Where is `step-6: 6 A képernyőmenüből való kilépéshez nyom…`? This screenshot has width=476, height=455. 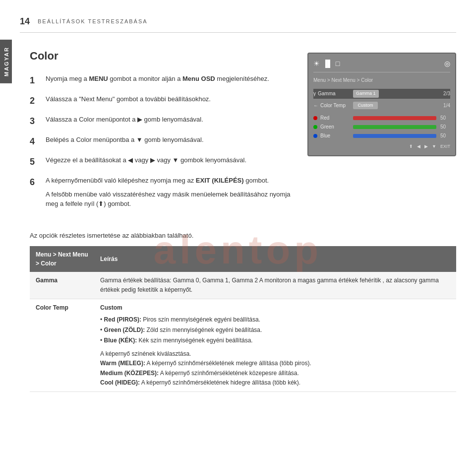 step-6: 6 A képernyőmenüből való kilépéshez nyom… is located at coordinates (161, 193).